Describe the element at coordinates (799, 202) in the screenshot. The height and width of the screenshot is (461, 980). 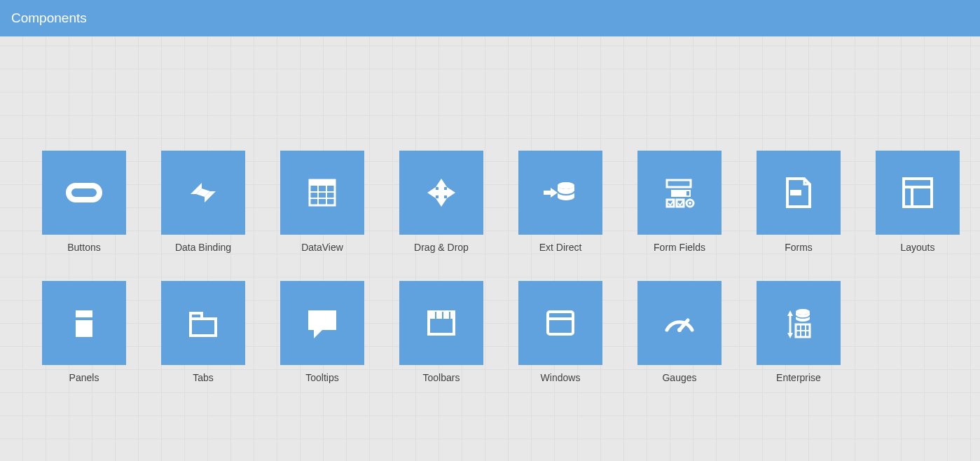
I see `tile-forms: Forms` at that location.